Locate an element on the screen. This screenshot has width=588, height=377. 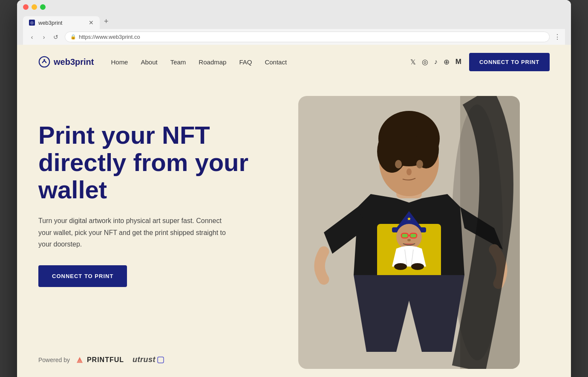
twitter-icon: 𝕏 is located at coordinates (413, 62).